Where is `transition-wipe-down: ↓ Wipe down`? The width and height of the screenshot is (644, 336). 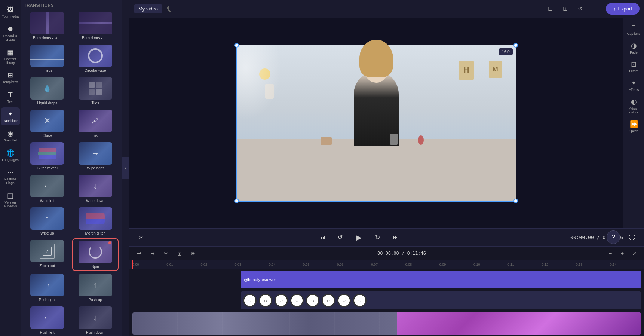
transition-wipe-down: ↓ Wipe down is located at coordinates (96, 189).